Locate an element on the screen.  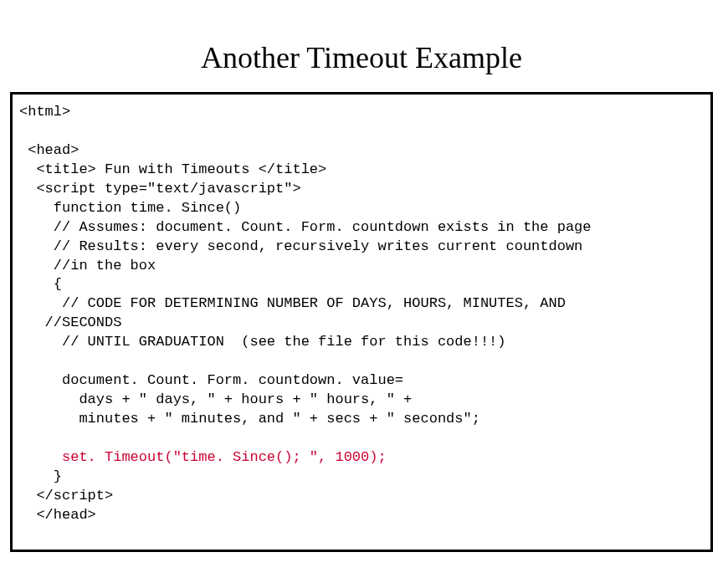
code-line: // CODE FOR DETERMINING NUMBER OF DAYS, … is located at coordinates (293, 303).